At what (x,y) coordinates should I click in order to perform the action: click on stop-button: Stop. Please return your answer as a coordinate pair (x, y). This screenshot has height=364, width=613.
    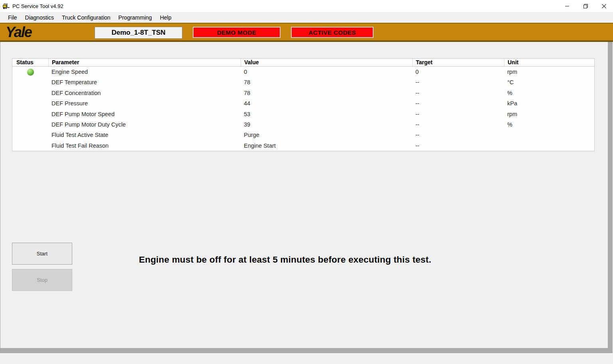
    Looking at the image, I should click on (42, 280).